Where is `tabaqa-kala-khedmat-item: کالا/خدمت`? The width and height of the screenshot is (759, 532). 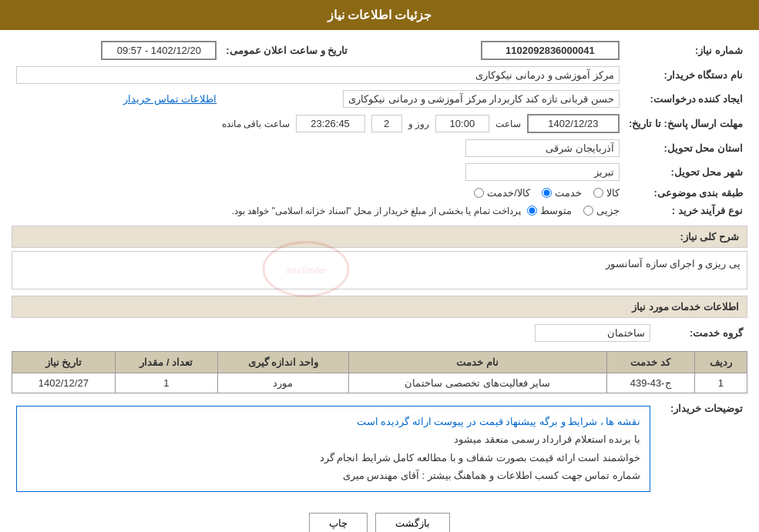 tabaqa-kala-khedmat-item: کالا/خدمت is located at coordinates (502, 192).